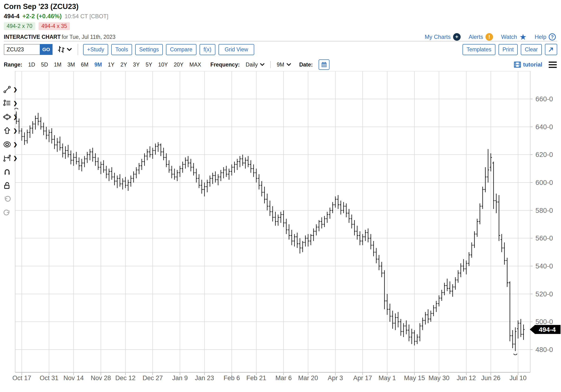  I want to click on help-label: Help, so click(540, 37).